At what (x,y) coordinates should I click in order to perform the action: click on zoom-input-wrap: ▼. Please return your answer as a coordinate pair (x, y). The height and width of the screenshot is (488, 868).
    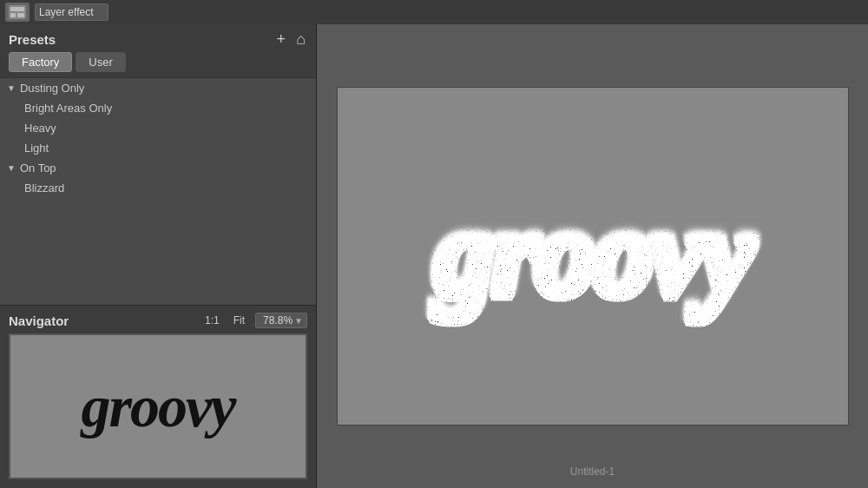
    Looking at the image, I should click on (281, 320).